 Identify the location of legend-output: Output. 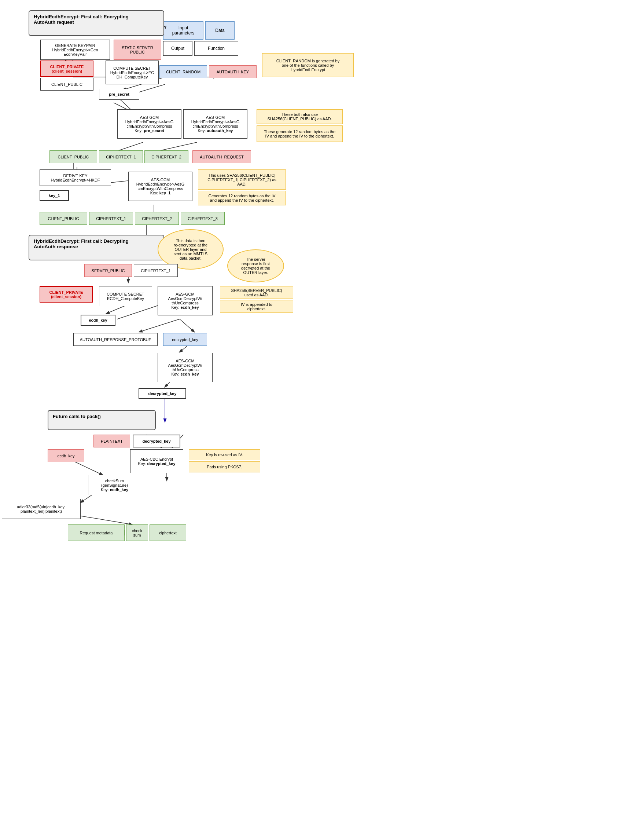
(178, 48).